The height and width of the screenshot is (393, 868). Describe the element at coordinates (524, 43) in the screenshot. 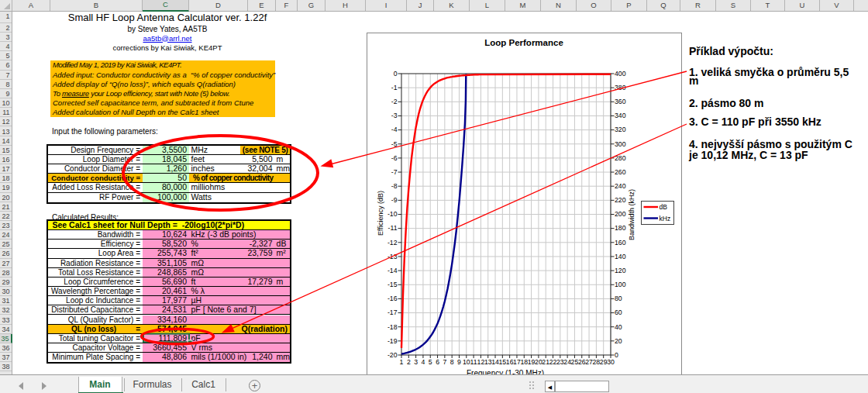

I see `svg-text: Loop Performance` at that location.